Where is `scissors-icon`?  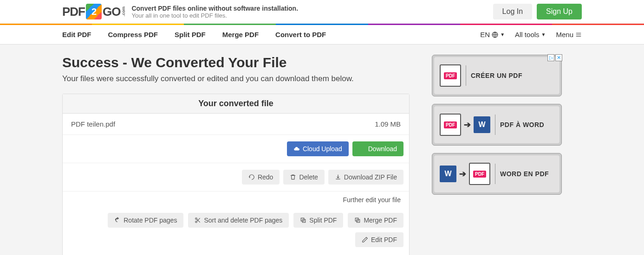
scissors-icon is located at coordinates (198, 220).